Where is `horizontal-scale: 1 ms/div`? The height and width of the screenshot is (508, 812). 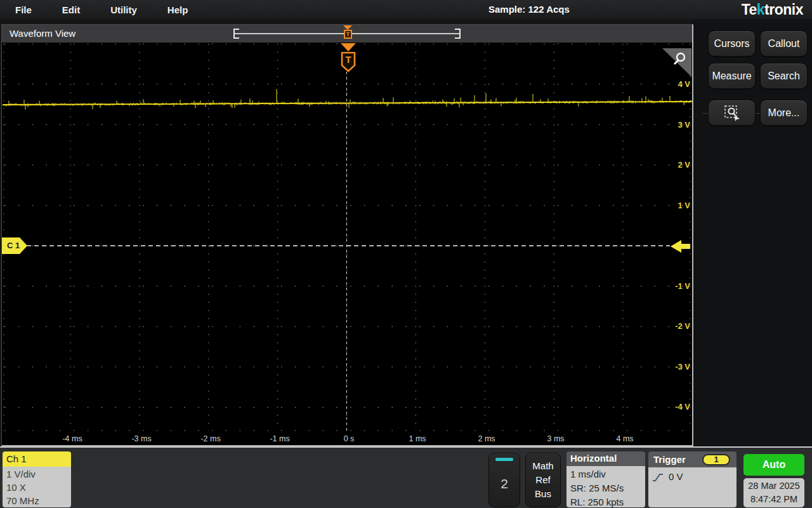 horizontal-scale: 1 ms/div is located at coordinates (608, 474).